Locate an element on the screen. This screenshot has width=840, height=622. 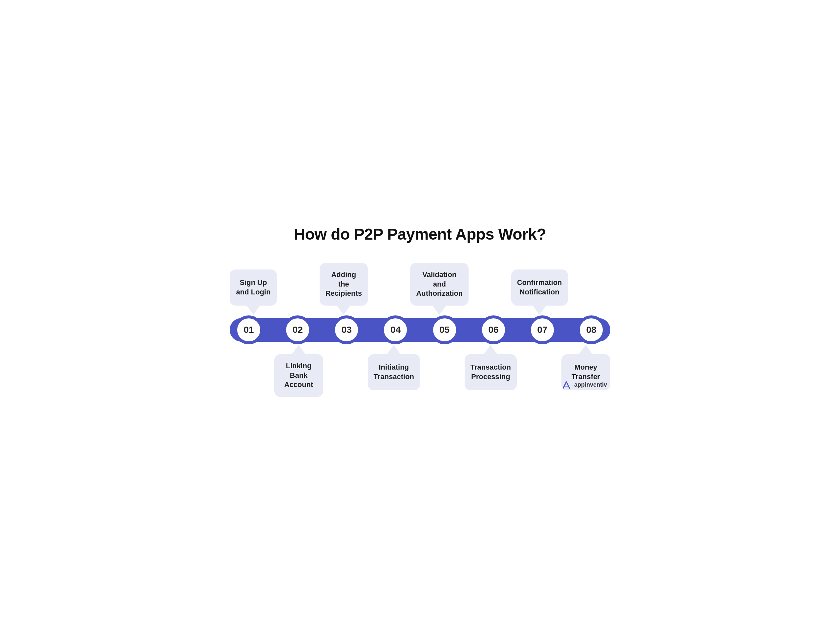
logo-icon is located at coordinates (566, 385).